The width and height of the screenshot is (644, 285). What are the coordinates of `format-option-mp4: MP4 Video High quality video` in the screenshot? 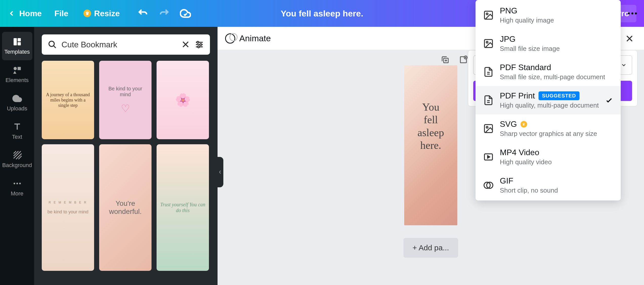 It's located at (548, 157).